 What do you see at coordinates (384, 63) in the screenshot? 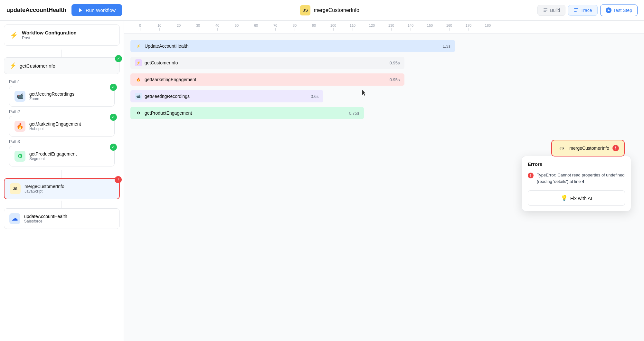
I see `trace-row-get-customer: ⚡ getCustomerInfo 0.95s` at bounding box center [384, 63].